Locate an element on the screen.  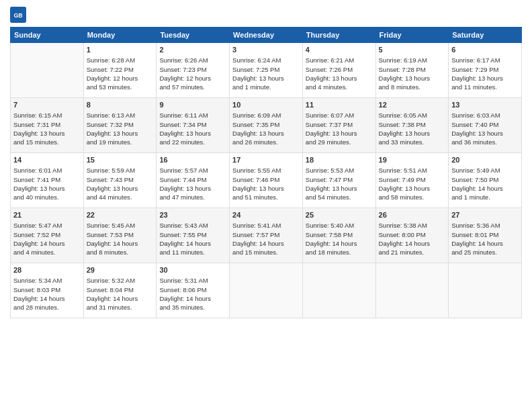
day-info-line: Sunrise: 6:11 AM is located at coordinates (193, 116).